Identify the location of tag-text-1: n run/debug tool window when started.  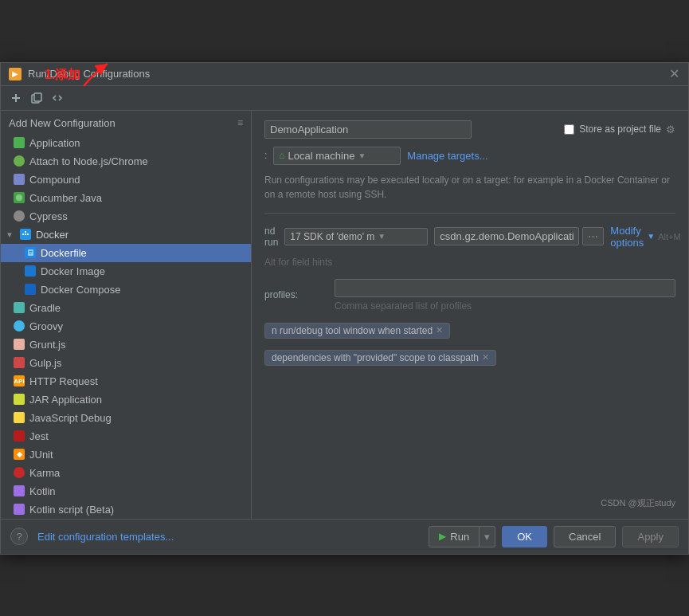
(352, 331).